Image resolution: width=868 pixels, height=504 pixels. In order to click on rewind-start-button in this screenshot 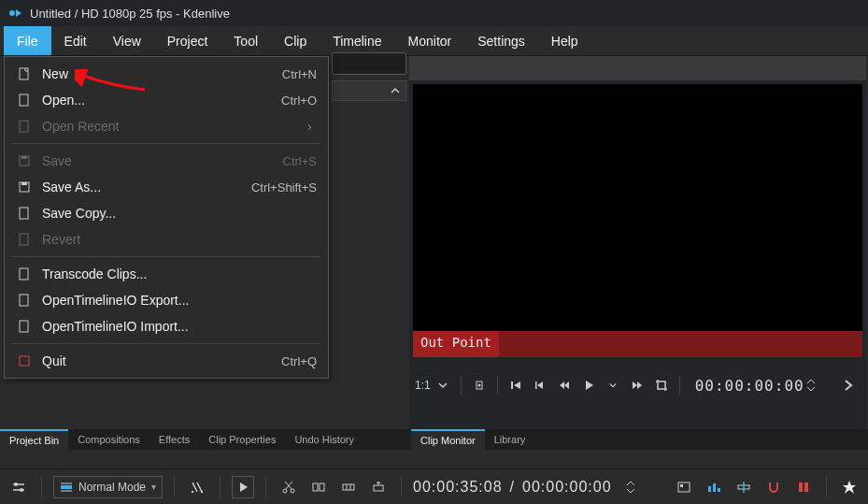, I will do `click(516, 385)`.